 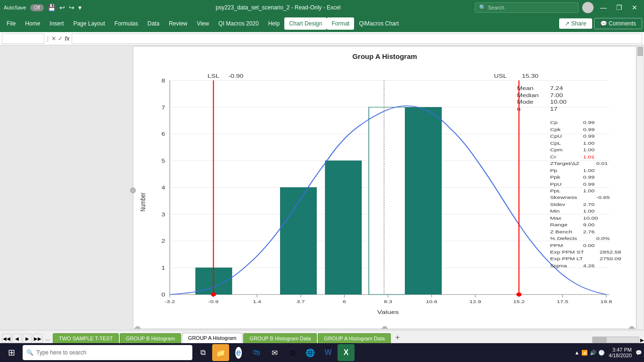 I want to click on title-search: 🔍 Search, so click(x=527, y=8).